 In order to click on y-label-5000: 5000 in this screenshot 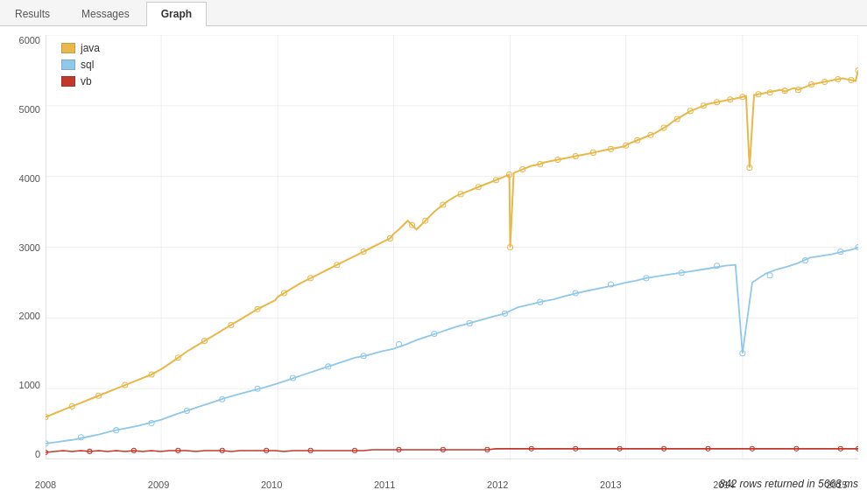, I will do `click(30, 109)`.